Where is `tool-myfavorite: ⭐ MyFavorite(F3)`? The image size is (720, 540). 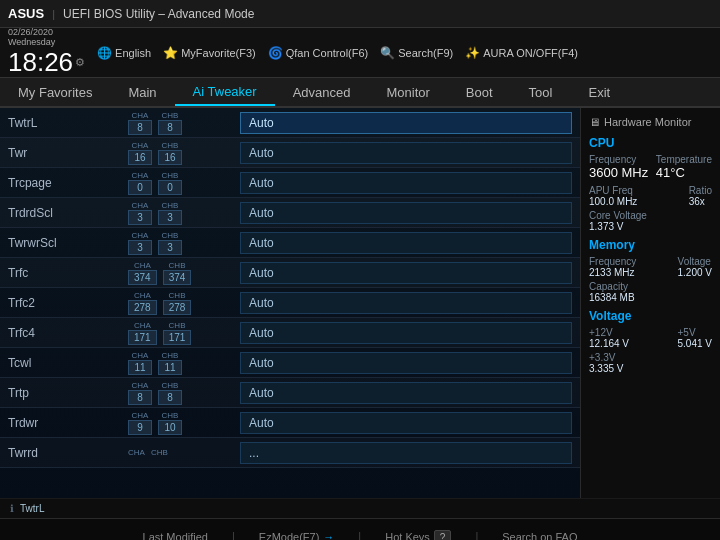
tool-myfavorite: ⭐ MyFavorite(F3) is located at coordinates (210, 53).